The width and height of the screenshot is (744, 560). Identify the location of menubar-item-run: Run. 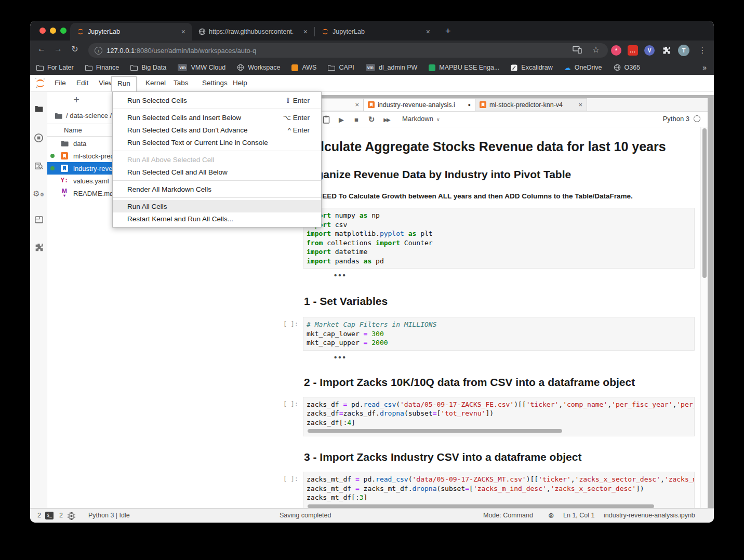
(124, 84).